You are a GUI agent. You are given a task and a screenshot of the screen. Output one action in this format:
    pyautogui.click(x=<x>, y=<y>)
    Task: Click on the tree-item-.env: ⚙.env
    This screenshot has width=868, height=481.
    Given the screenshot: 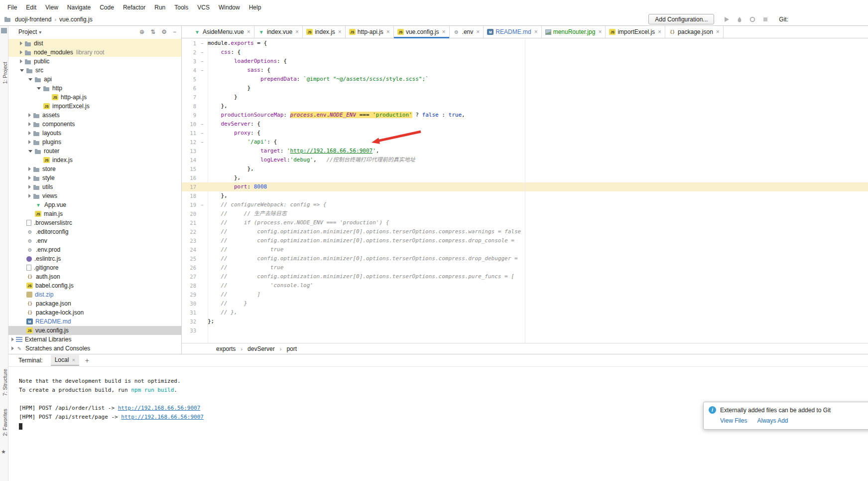 What is the action you would take?
    pyautogui.click(x=95, y=241)
    